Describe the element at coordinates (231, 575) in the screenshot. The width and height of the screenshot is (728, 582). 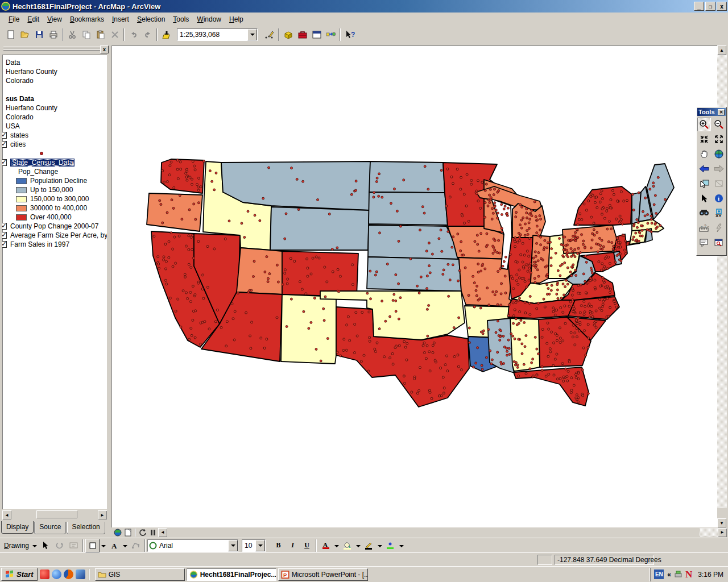
I see `taskbar-button-arcmap: Hecht1681FinalProjec...` at that location.